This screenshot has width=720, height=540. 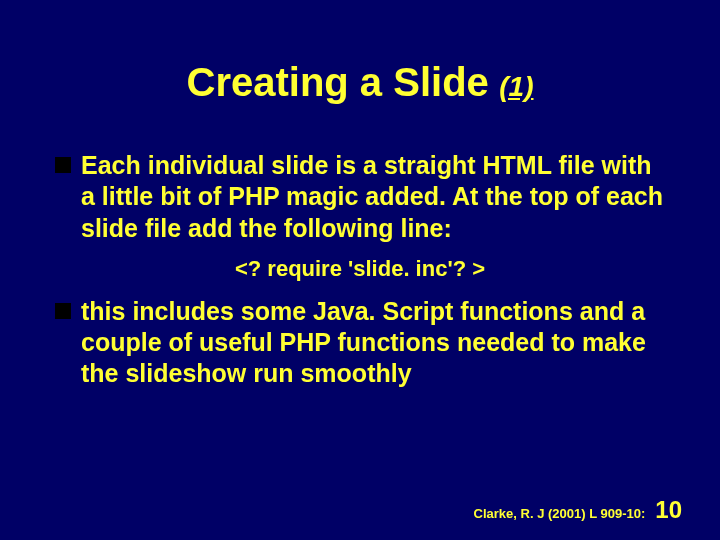 What do you see at coordinates (360, 82) in the screenshot?
I see `slide-title: Creating a Slide (1)` at bounding box center [360, 82].